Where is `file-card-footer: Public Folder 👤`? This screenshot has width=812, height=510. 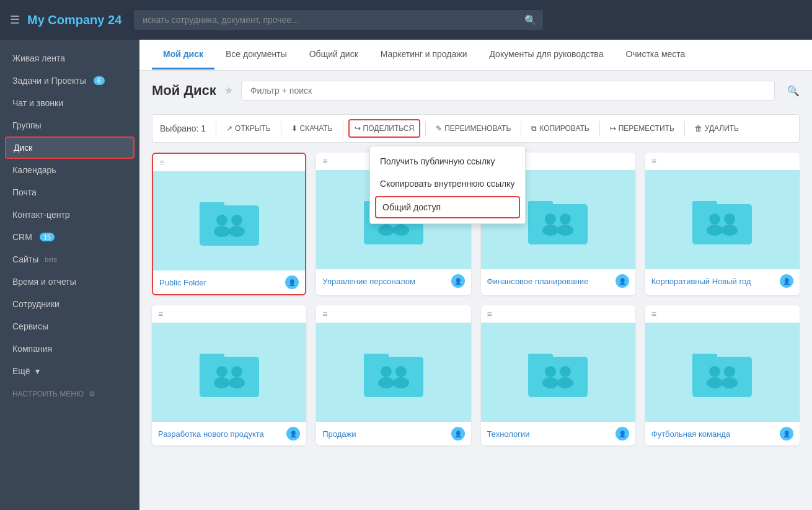
file-card-footer: Public Folder 👤 is located at coordinates (229, 282).